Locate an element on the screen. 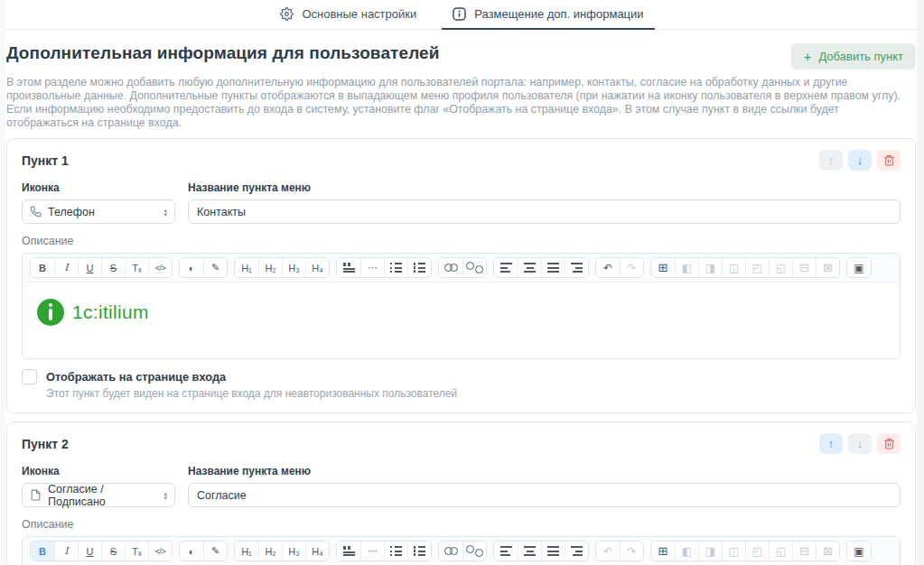 This screenshot has height=565, width=924. tab-label: Основные настройки is located at coordinates (359, 14).